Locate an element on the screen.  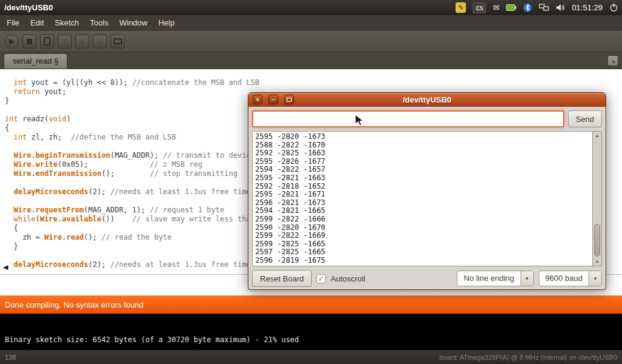
top-panel: /dev/ttyUSB0 ✎ cs ✉ 01:51:29 is located at coordinates (311, 7).